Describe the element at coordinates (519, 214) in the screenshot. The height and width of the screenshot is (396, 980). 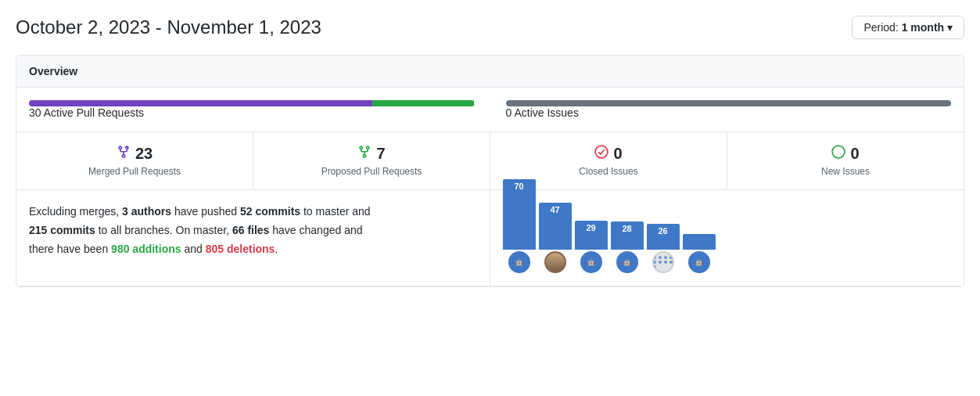
I see `bar-1: 70` at that location.